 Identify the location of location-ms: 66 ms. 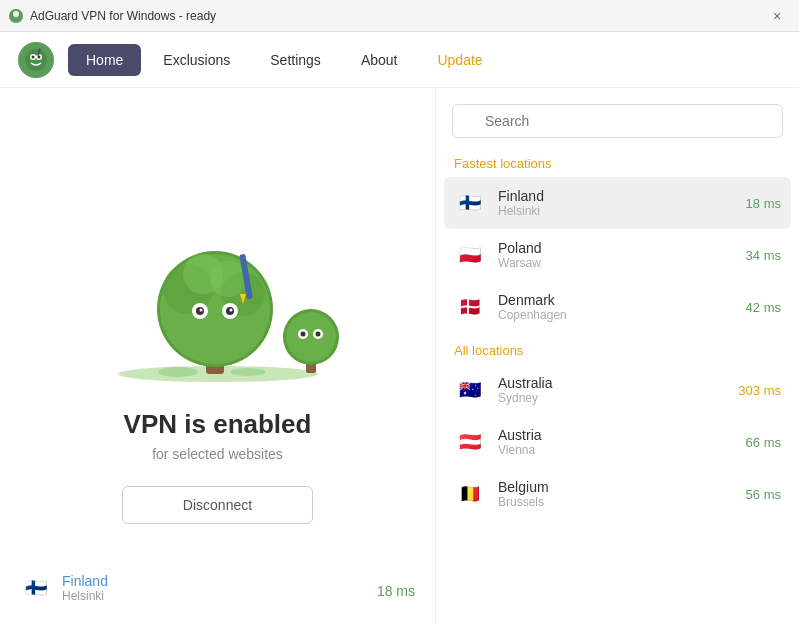
(758, 442).